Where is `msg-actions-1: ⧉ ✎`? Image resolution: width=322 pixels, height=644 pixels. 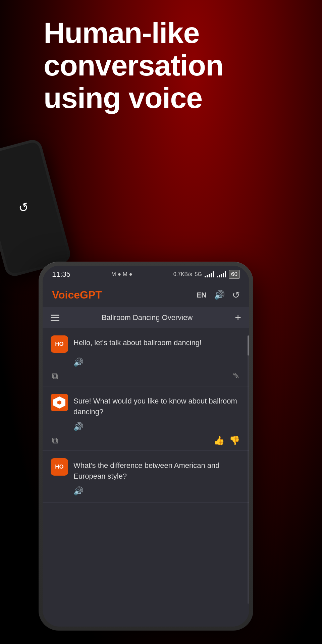
msg-actions-1: ⧉ ✎ is located at coordinates (146, 375).